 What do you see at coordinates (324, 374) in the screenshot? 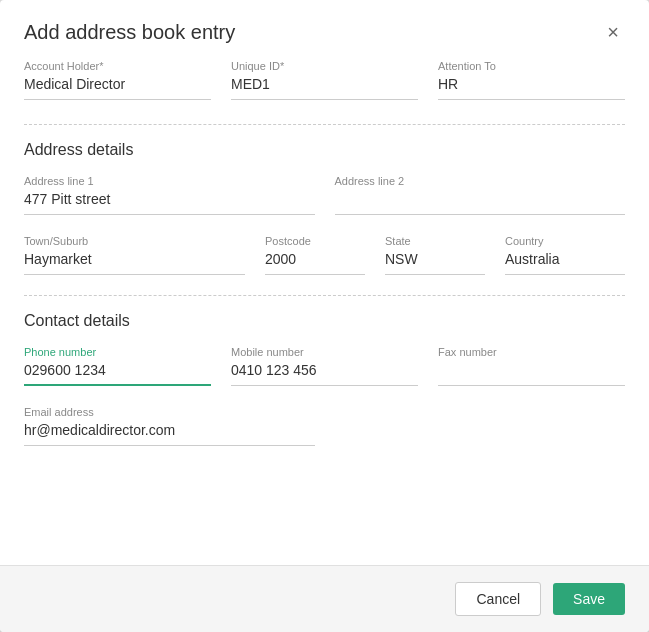
I see `mobile-value: 0410 123 456` at bounding box center [324, 374].